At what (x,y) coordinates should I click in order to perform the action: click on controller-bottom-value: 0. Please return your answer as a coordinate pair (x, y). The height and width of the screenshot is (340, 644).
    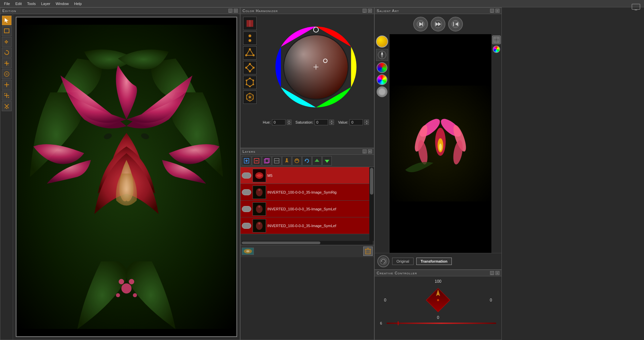
    Looking at the image, I should click on (438, 318).